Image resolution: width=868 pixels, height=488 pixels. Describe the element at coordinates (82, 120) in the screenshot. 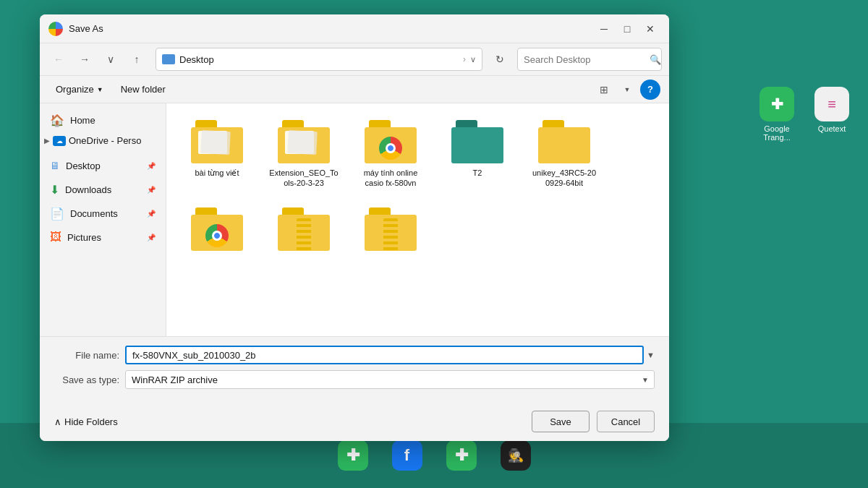

I see `sidebar-home-label: Home` at that location.